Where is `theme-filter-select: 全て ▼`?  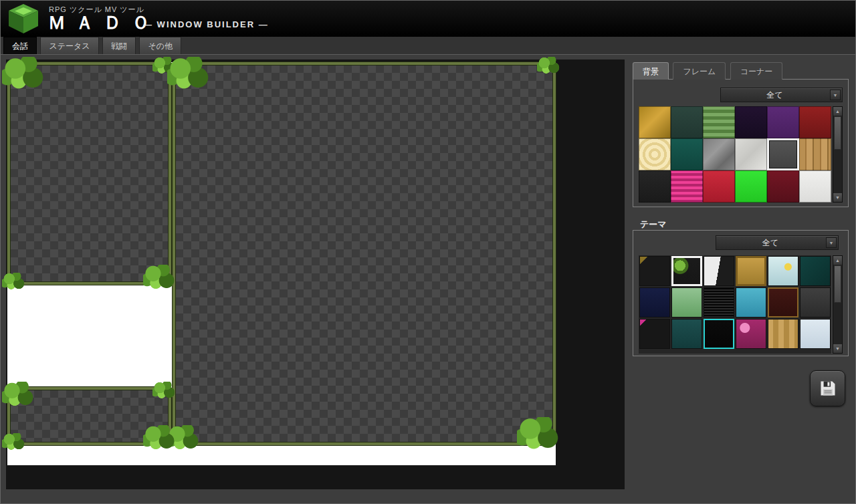
theme-filter-select: 全て ▼ is located at coordinates (777, 243).